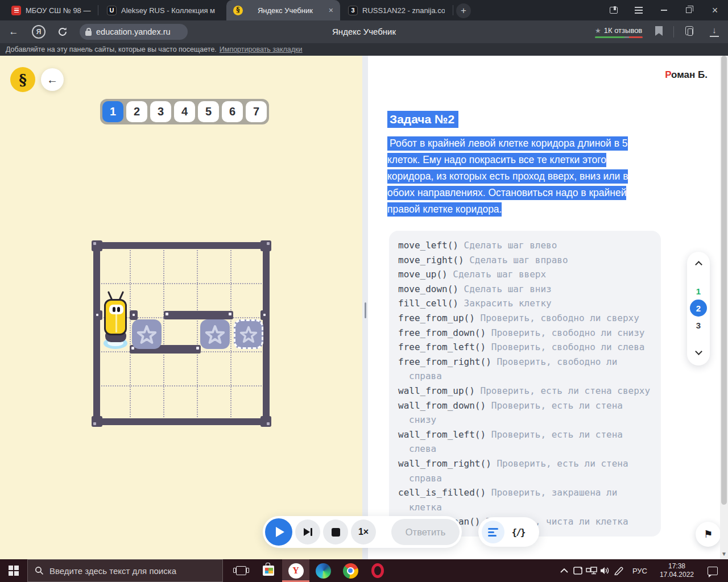  What do you see at coordinates (442, 492) in the screenshot?
I see `command-fn: cell_is_filled()` at bounding box center [442, 492].